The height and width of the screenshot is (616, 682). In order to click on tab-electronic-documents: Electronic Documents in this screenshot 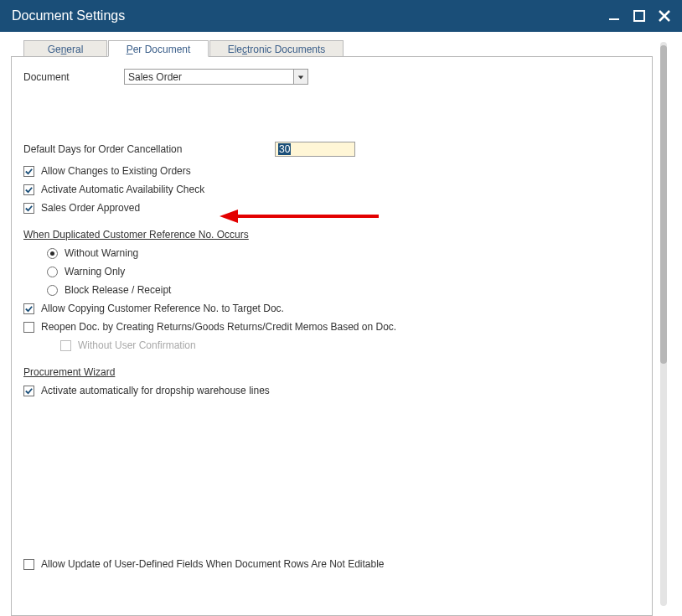, I will do `click(276, 49)`.